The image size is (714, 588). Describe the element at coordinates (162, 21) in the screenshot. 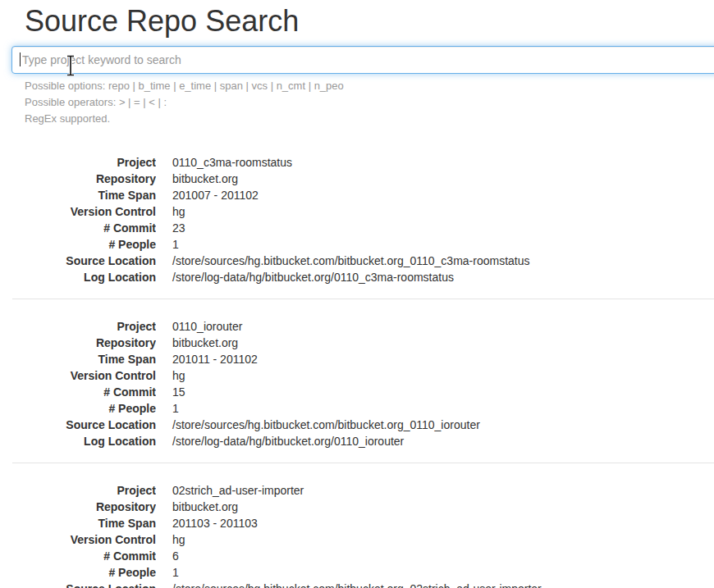

I see `page-title: Source Repo Search` at that location.